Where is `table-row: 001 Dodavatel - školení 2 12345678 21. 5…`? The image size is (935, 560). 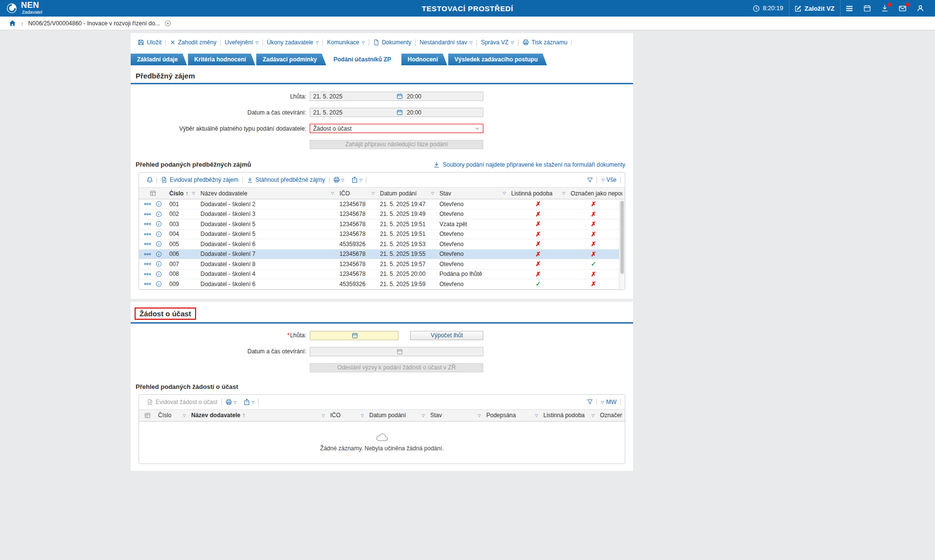 table-row: 001 Dodavatel - školení 2 12345678 21. 5… is located at coordinates (382, 205).